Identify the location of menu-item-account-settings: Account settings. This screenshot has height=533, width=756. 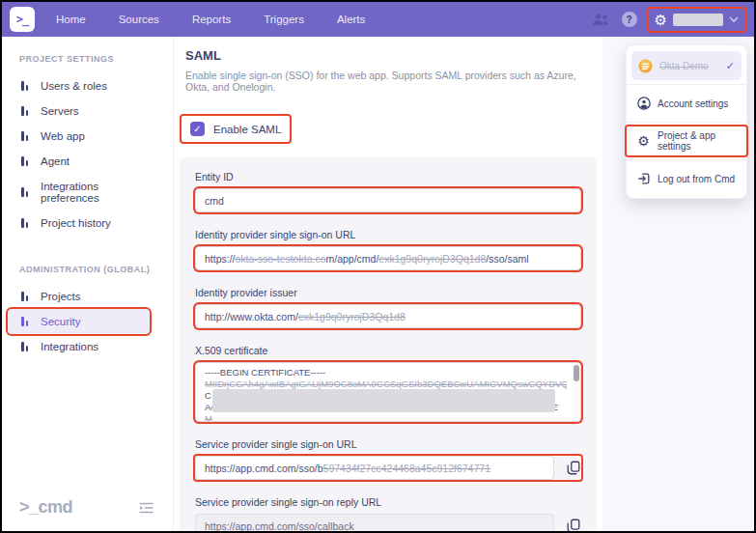
(686, 103).